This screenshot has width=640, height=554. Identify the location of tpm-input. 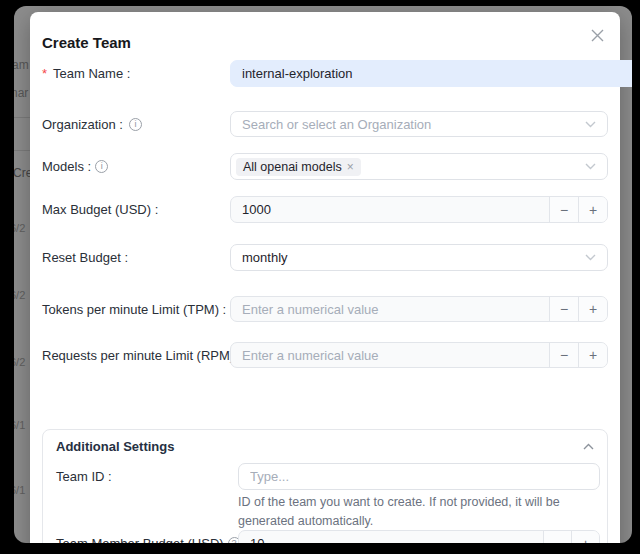
(390, 309).